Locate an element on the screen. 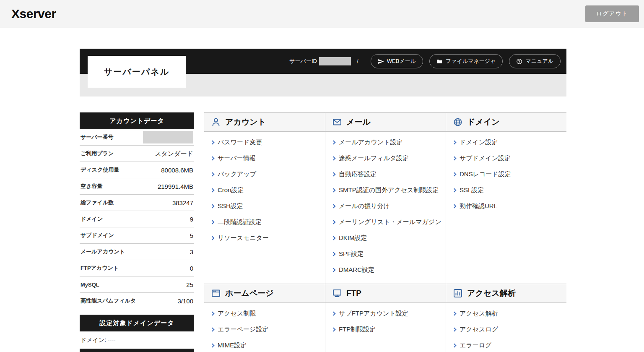 The height and width of the screenshot is (352, 644). menu-item-link: Cron設定 is located at coordinates (266, 190).